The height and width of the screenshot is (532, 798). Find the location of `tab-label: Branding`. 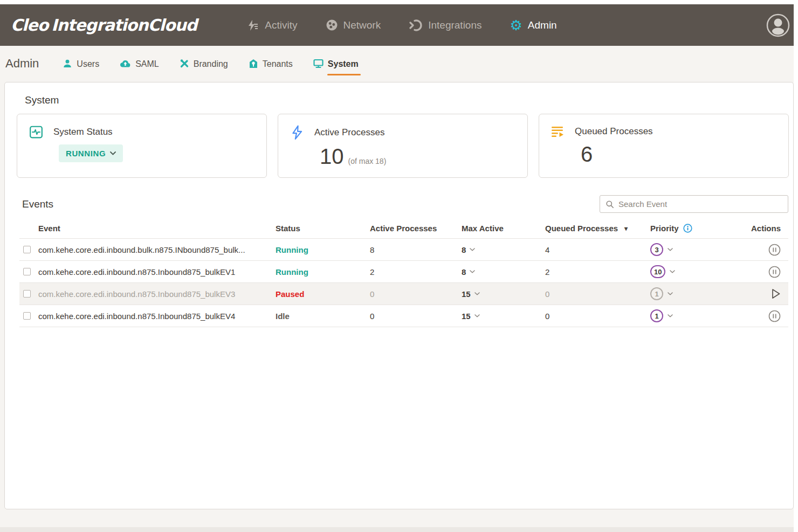

tab-label: Branding is located at coordinates (211, 64).